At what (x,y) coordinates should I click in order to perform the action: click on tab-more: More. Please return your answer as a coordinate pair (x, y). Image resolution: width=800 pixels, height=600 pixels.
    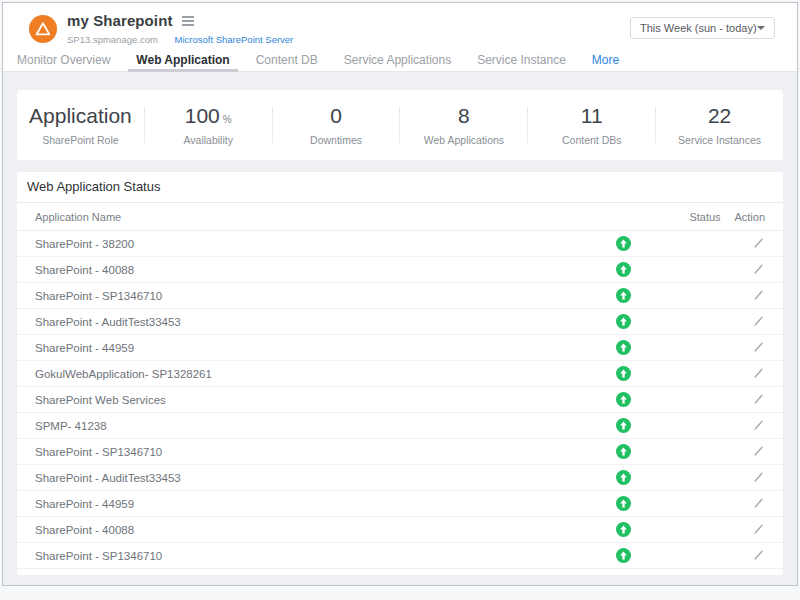
    Looking at the image, I should click on (606, 60).